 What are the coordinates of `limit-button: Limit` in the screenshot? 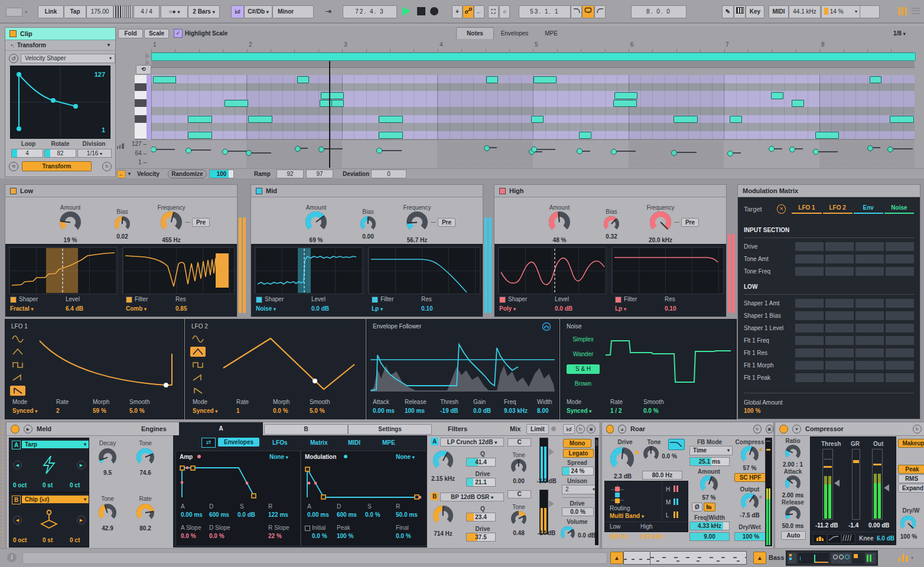 It's located at (538, 429).